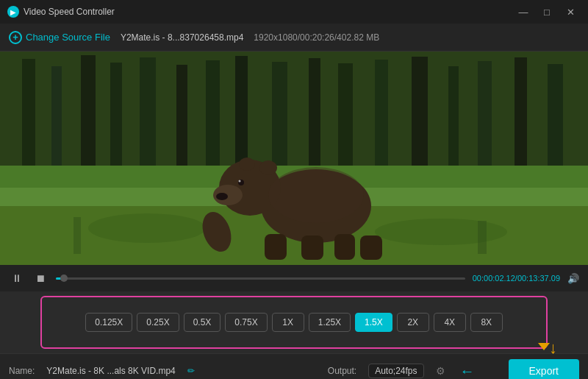 Image resolution: width=588 pixels, height=379 pixels. What do you see at coordinates (487, 322) in the screenshot?
I see `speed-button-8X: 8X` at bounding box center [487, 322].